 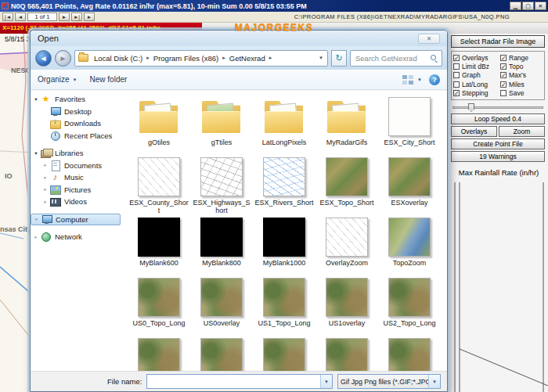 What do you see at coordinates (515, 6) in the screenshot?
I see `minimize-icon: ▁` at bounding box center [515, 6].